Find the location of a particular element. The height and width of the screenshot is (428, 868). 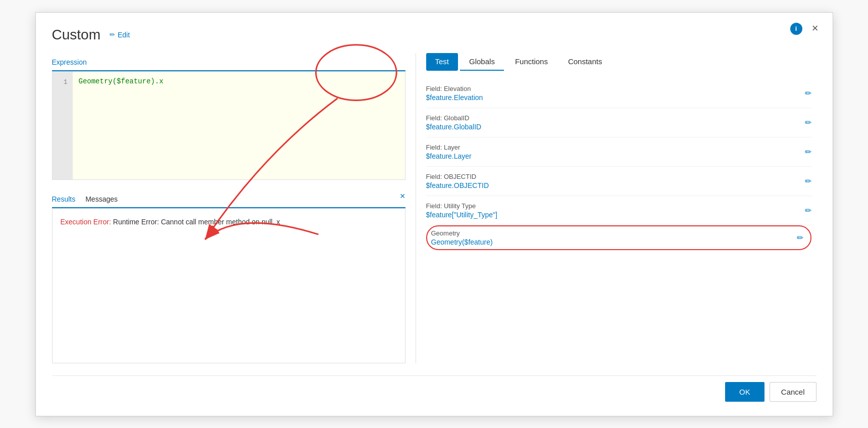

field-info: Field: Utility Type $feature["Utility_Ty… is located at coordinates (462, 210).